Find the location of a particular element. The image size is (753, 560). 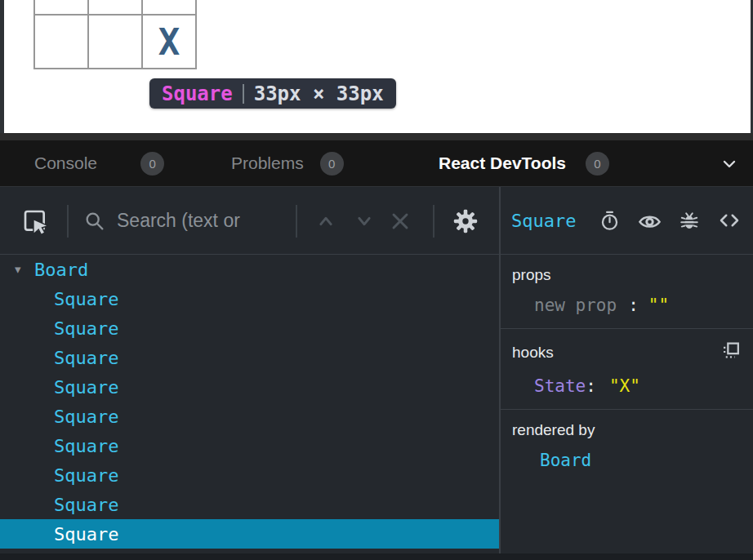

element-size-tooltip: Square 33px × 33px is located at coordinates (273, 93).